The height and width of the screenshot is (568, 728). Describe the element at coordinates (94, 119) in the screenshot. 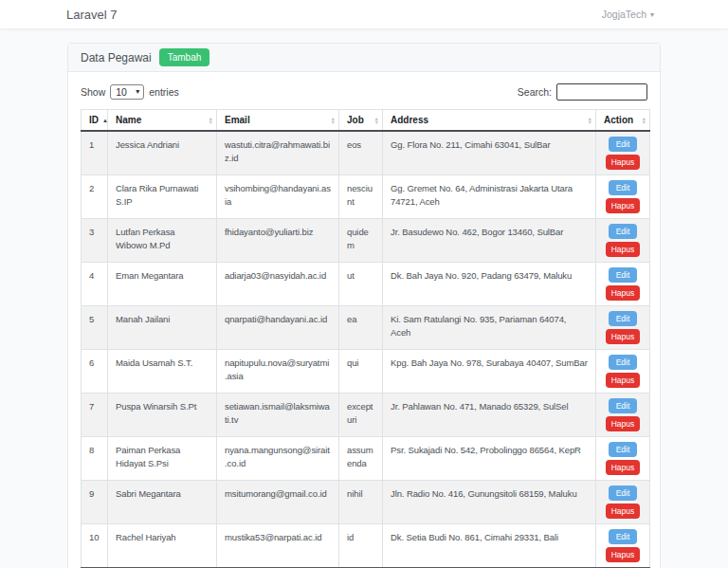

I see `column-label: ID` at that location.